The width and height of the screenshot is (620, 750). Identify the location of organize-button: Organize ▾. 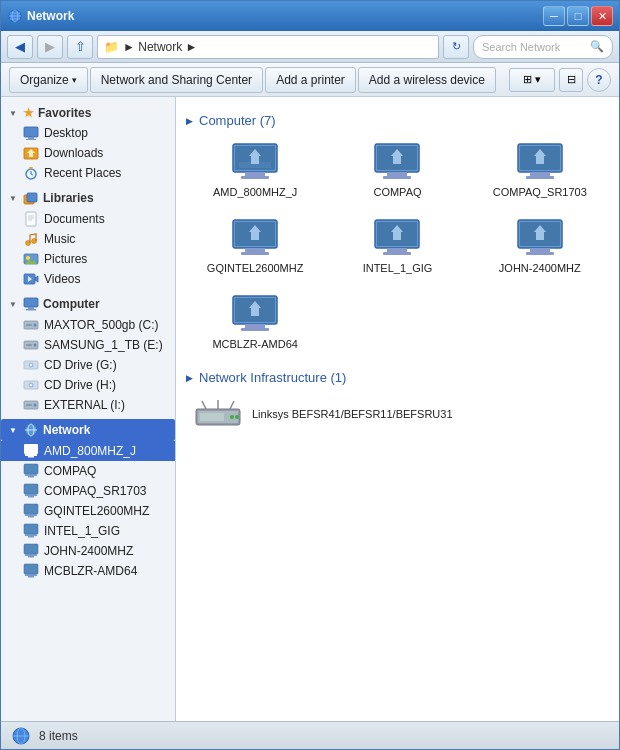
(48, 80).